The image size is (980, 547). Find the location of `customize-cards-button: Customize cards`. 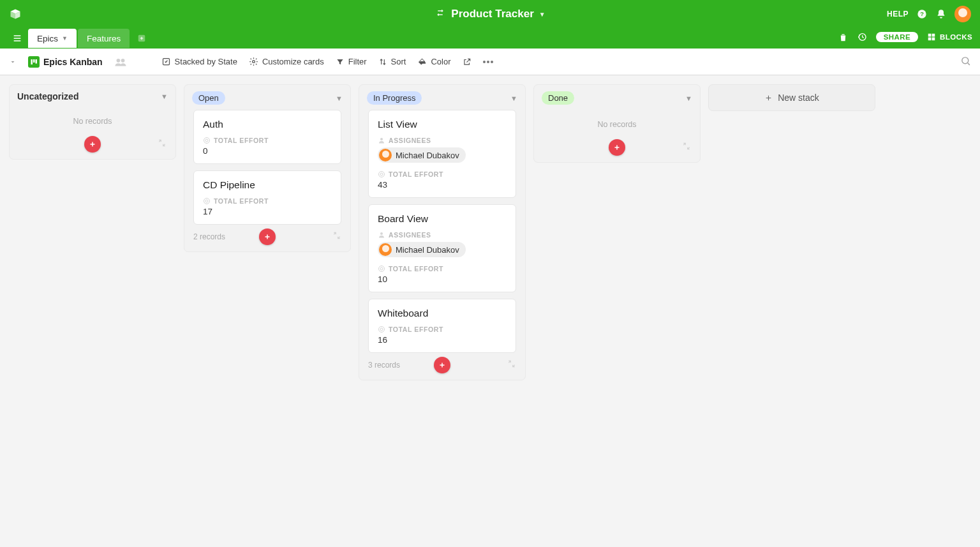

customize-cards-button: Customize cards is located at coordinates (286, 61).